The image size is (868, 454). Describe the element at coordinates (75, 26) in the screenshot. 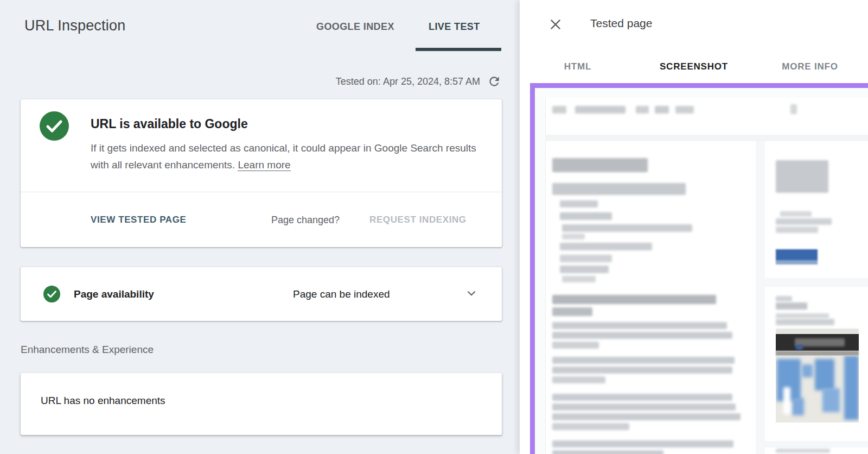

I see `page-title: URL Inspection` at that location.